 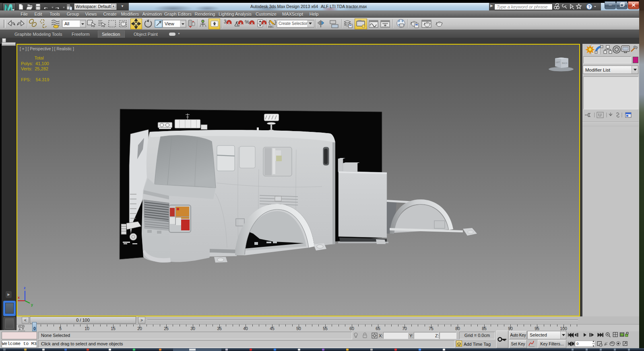 What do you see at coordinates (577, 344) in the screenshot?
I see `svg-text: 0` at bounding box center [577, 344].